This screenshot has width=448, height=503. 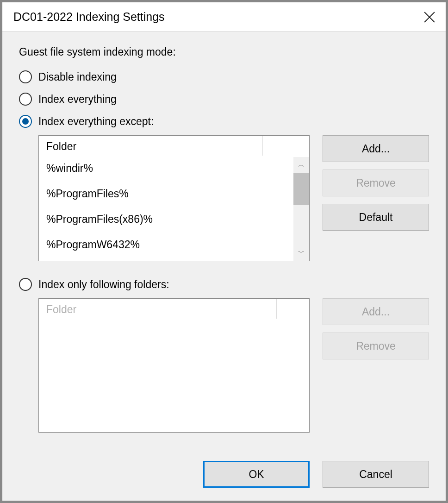 What do you see at coordinates (301, 253) in the screenshot?
I see `scroll-down-icon: ﹀` at bounding box center [301, 253].